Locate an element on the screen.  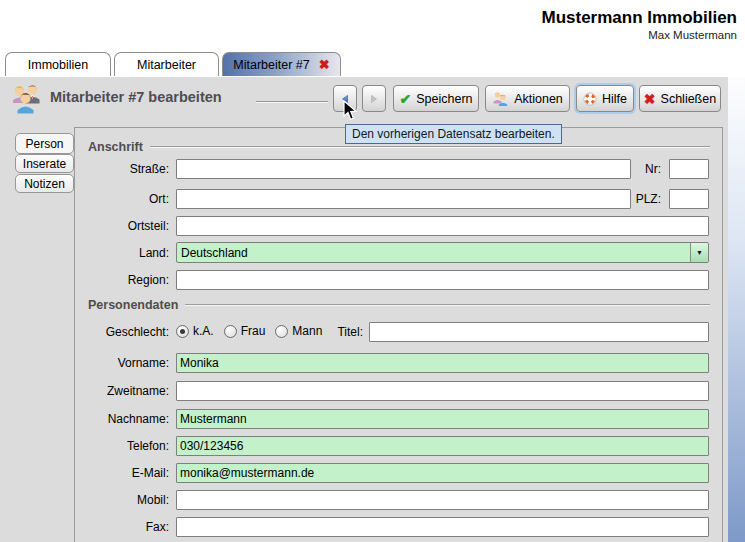
tab-label: Immobilien is located at coordinates (58, 65).